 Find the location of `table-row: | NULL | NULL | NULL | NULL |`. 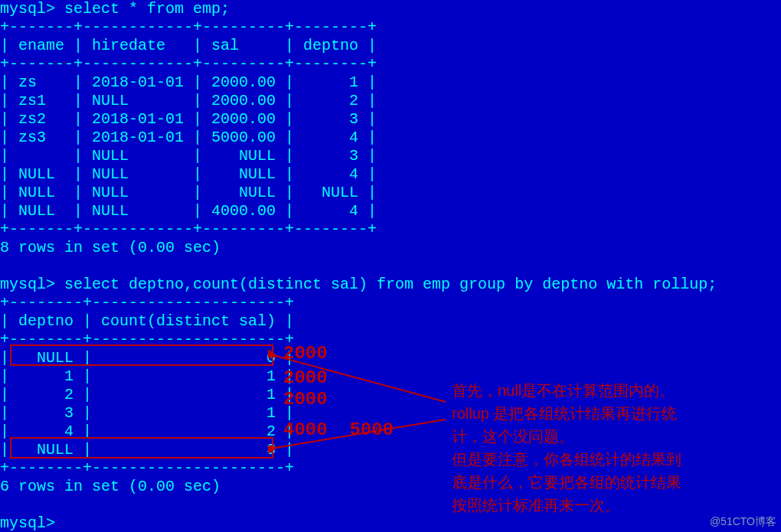

table-row: | NULL | NULL | NULL | NULL | is located at coordinates (188, 193).